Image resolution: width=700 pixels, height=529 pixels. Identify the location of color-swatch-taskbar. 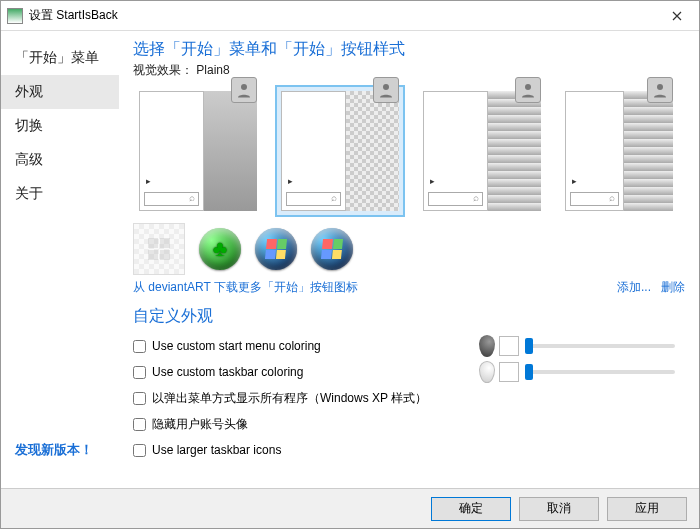
(509, 372).